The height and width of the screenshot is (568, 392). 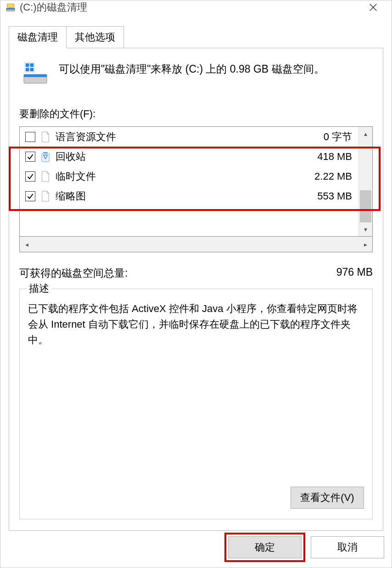 I want to click on tab-more-options: 其他选项, so click(x=95, y=37).